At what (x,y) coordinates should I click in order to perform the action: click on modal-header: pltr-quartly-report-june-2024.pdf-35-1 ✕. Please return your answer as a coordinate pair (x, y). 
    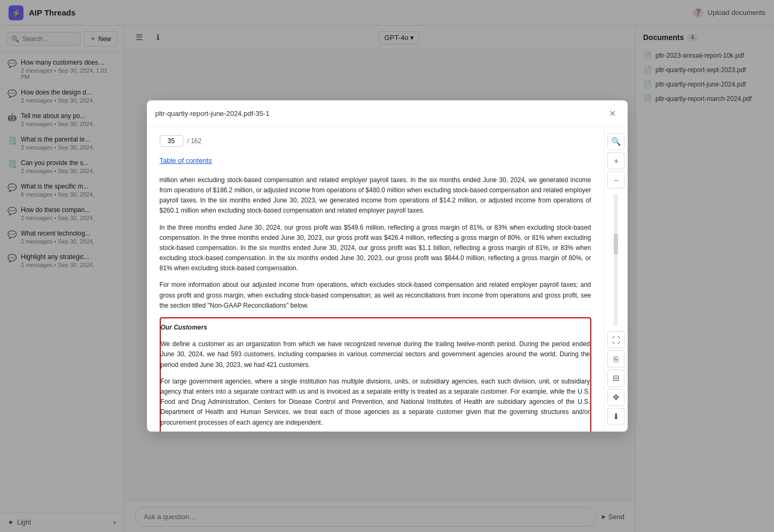
    Looking at the image, I should click on (387, 113).